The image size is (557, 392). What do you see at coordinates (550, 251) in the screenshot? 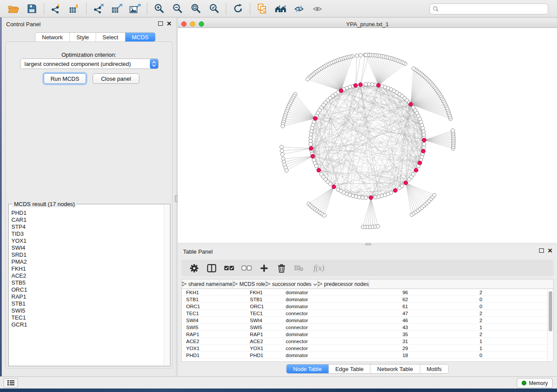
I see `close-table-panel-icon: ✕` at bounding box center [550, 251].